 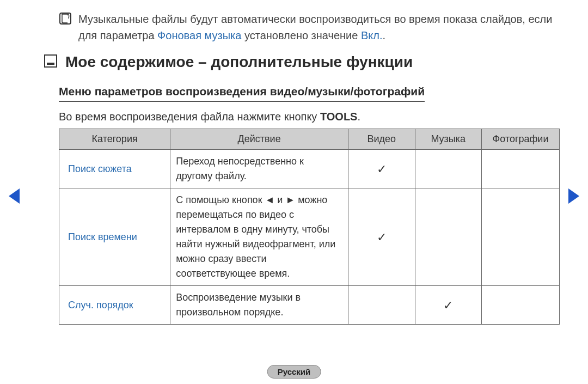 I want to click on th-category: Категория, so click(x=115, y=139).